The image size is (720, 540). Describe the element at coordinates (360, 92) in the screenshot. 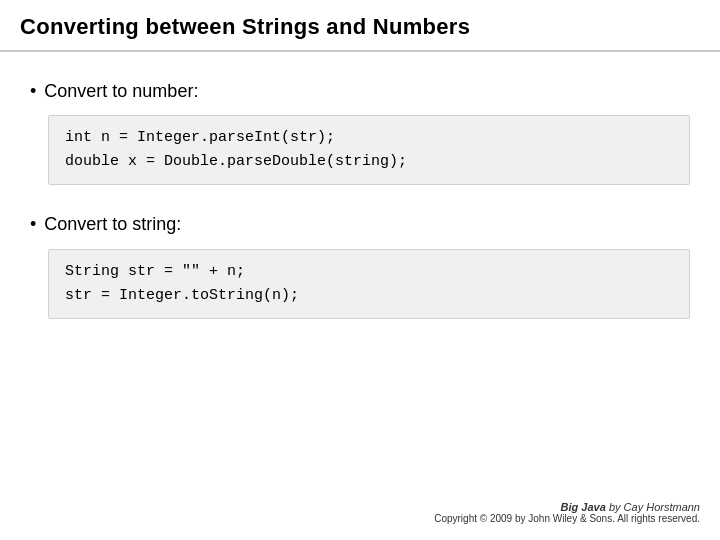

I see `bullet-heading-1: • Convert to number:` at that location.